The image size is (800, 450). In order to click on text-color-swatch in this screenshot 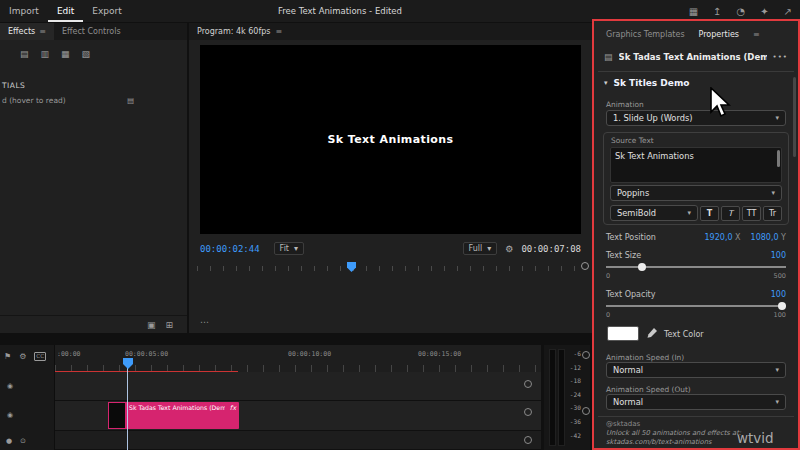, I will do `click(623, 334)`.